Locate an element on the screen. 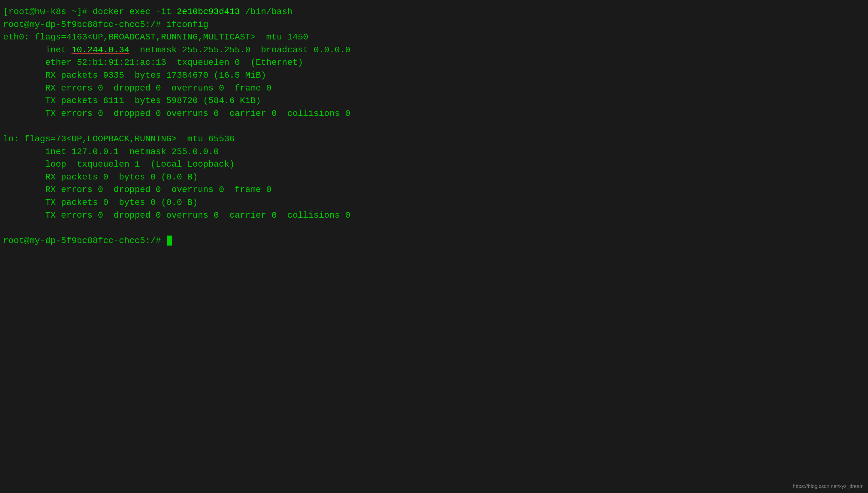  line-lo-rx-errors: RX errors 0 dropped 0 overruns 0 frame 0 is located at coordinates (434, 190).